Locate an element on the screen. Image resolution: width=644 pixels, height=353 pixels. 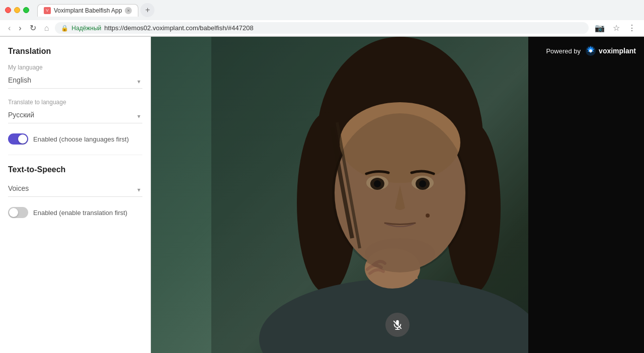
microphone-muted-icon is located at coordinates (397, 325).